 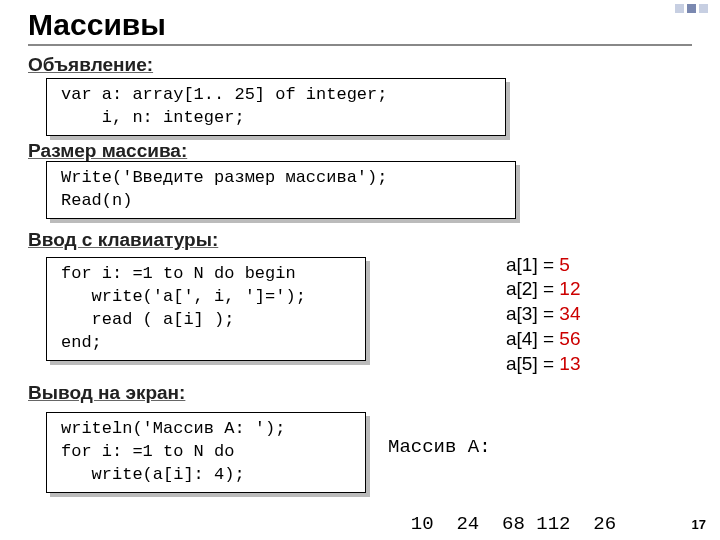 I want to click on code-block: var a: array[1.. 25] of integer; i, n: i…, so click(x=276, y=107).